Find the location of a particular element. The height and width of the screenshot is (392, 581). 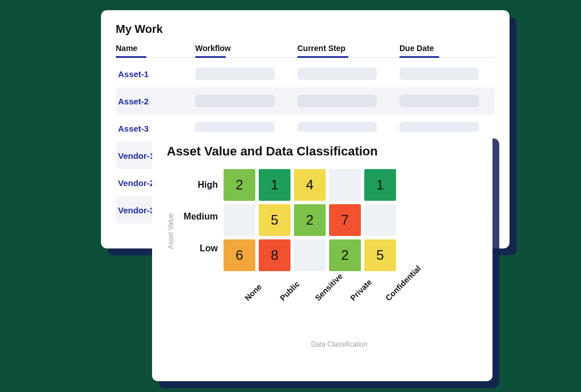

heatmap-grid: 21415276825 is located at coordinates (310, 220).